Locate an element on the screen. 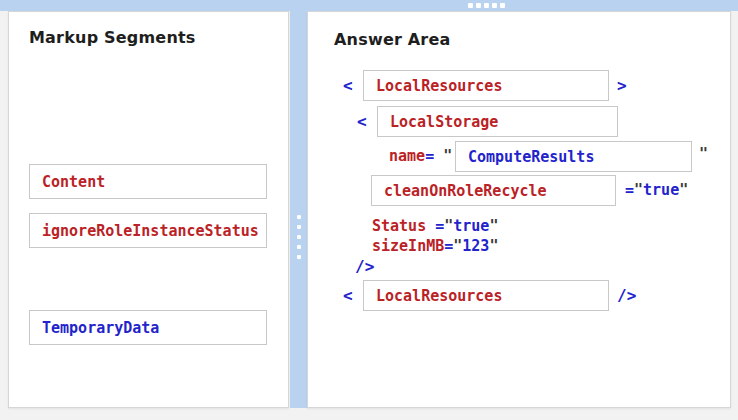 This screenshot has width=738, height=420. markup-segments-title: Markup Segments is located at coordinates (112, 38).